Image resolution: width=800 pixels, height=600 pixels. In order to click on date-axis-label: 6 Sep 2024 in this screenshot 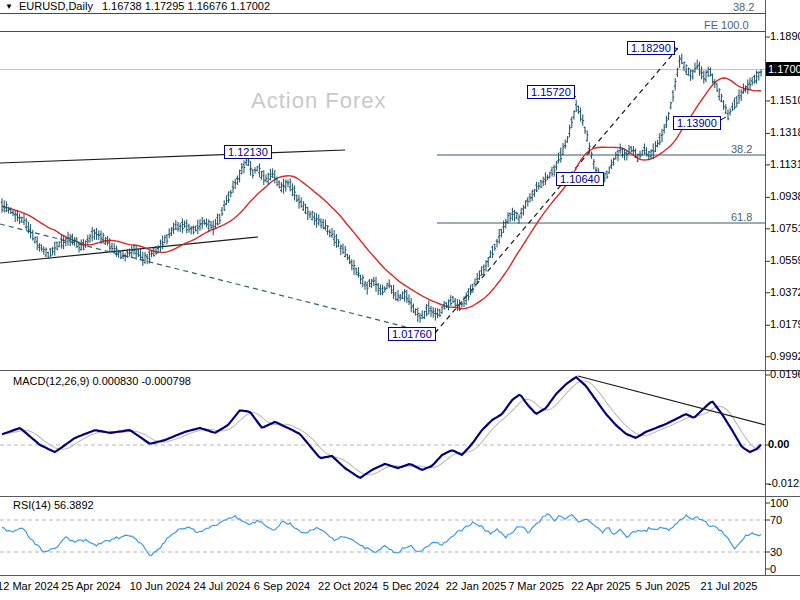, I will do `click(282, 586)`.